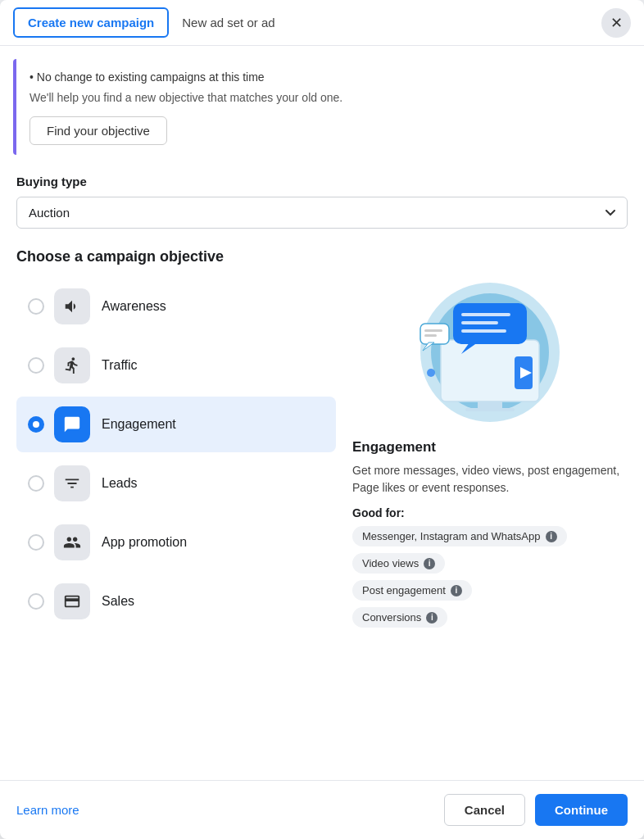  What do you see at coordinates (72, 601) in the screenshot?
I see `sales-icon-box` at bounding box center [72, 601].